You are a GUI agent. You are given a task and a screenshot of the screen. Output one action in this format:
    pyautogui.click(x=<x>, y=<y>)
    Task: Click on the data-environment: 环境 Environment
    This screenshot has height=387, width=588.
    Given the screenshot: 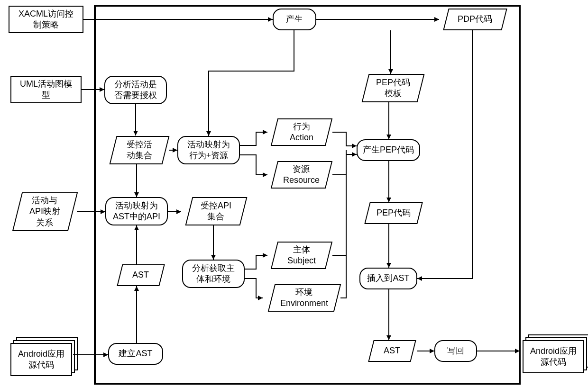 What is the action you would take?
    pyautogui.click(x=304, y=298)
    